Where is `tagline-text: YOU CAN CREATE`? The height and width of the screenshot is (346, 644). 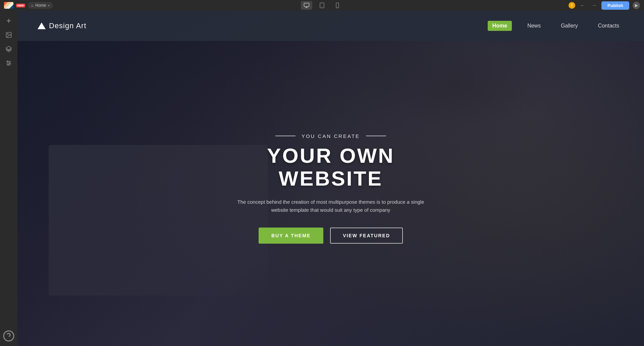
tagline-text: YOU CAN CREATE is located at coordinates (331, 136).